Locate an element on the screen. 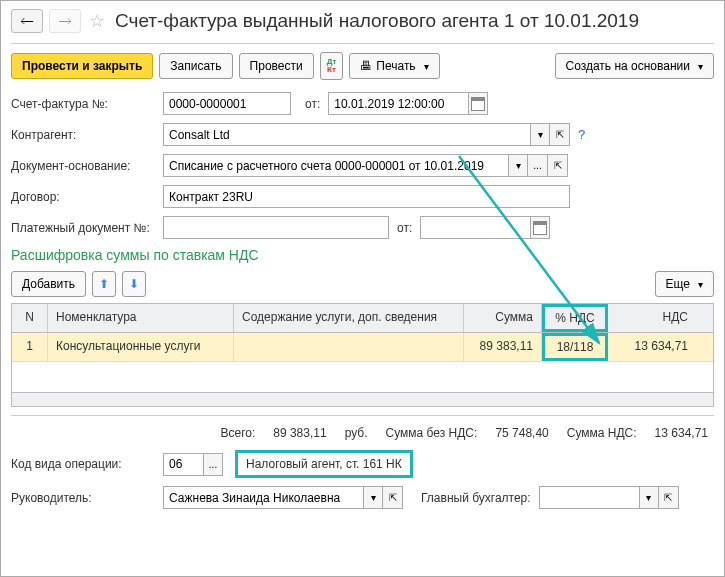 This screenshot has height=577, width=725. table-blank is located at coordinates (362, 377).